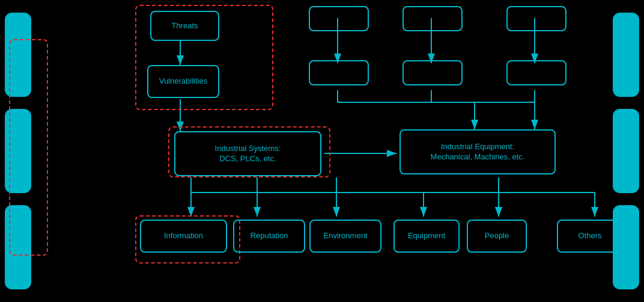 Image resolution: width=644 pixels, height=302 pixels. I want to click on top-col3-row2-box, so click(433, 73).